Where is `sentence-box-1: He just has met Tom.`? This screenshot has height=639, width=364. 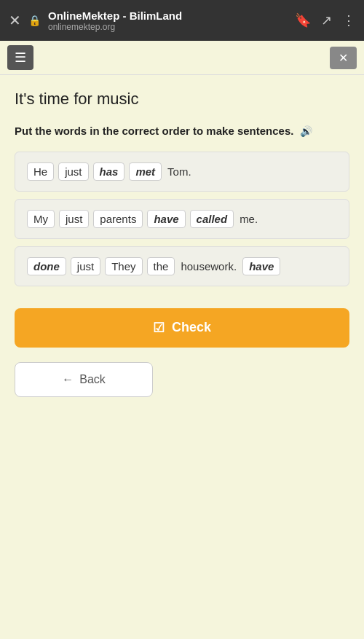
sentence-box-1: He just has met Tom. is located at coordinates (182, 172).